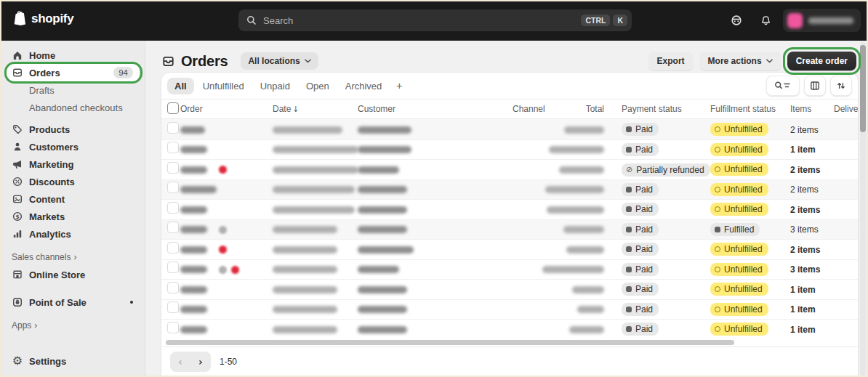  What do you see at coordinates (804, 190) in the screenshot?
I see `items-count: 2 items` at bounding box center [804, 190].